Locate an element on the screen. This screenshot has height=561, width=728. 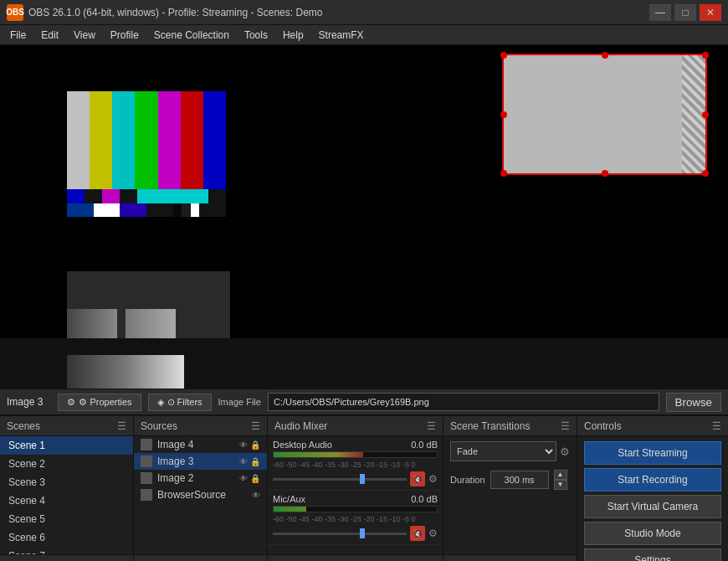
remove-scene-button: − is located at coordinates (28, 560).